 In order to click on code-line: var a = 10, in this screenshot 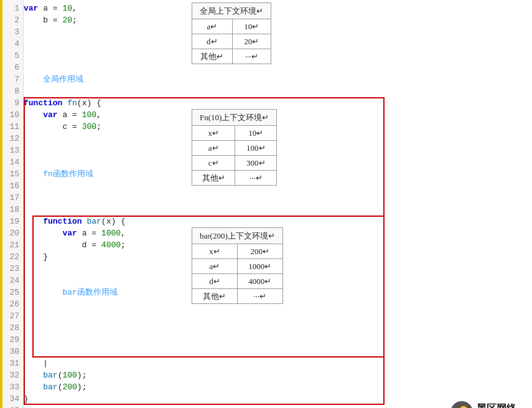, I will do `click(278, 9)`.